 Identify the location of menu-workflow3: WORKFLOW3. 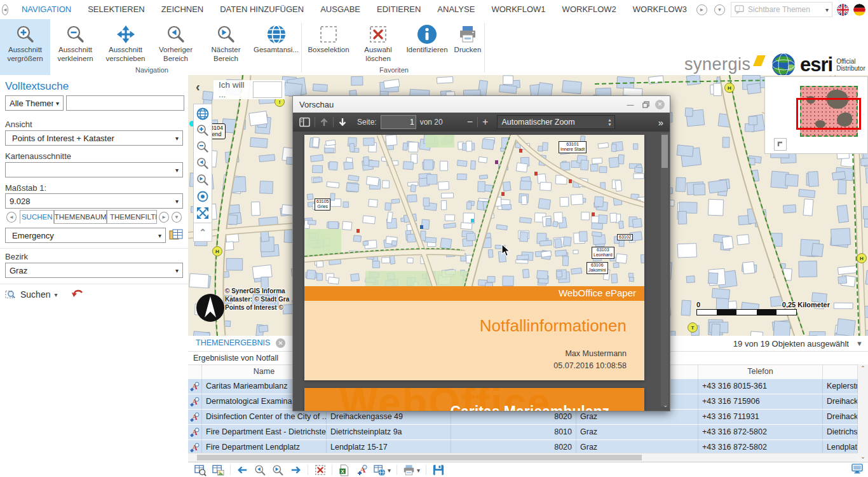
(660, 10).